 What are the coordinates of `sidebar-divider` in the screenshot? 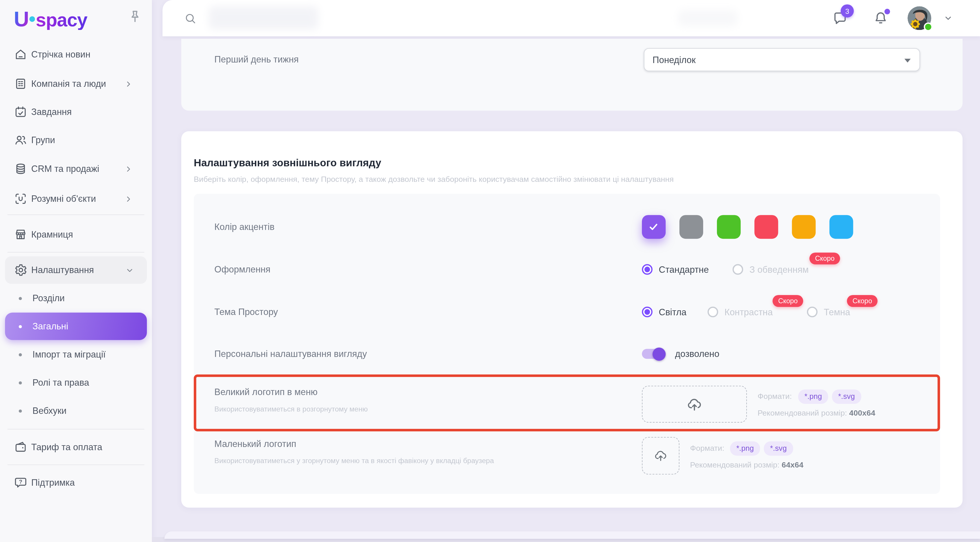 It's located at (76, 215).